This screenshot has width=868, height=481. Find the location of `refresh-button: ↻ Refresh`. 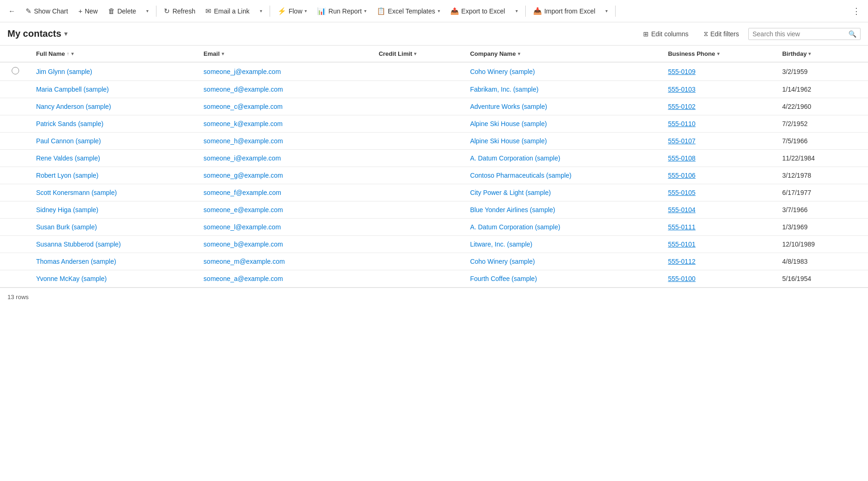

refresh-button: ↻ Refresh is located at coordinates (180, 11).